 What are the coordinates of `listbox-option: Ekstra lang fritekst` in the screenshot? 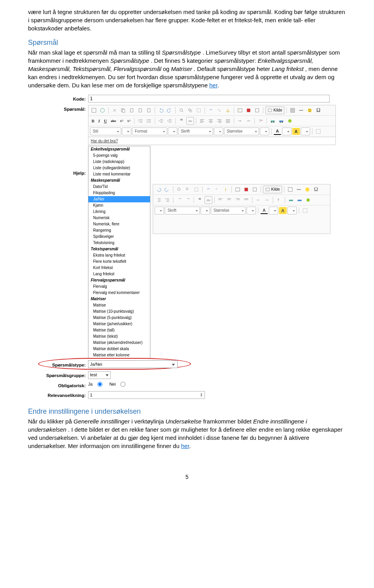 It's located at (119, 255).